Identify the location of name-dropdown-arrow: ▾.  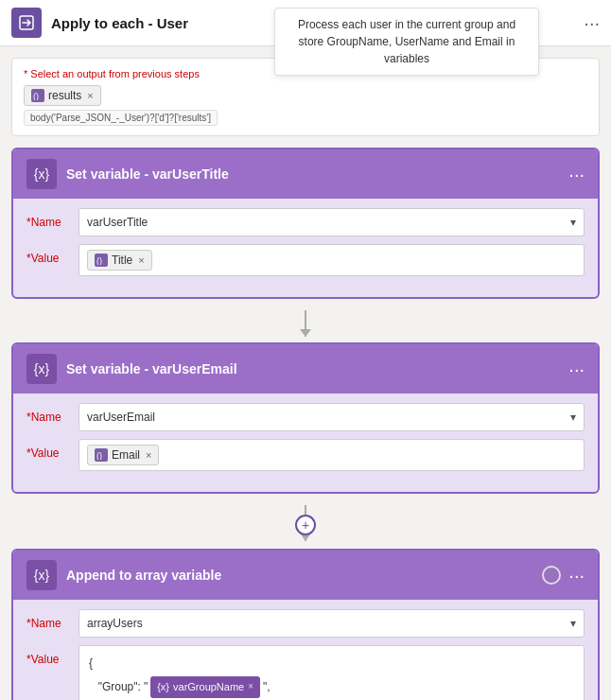
(573, 222).